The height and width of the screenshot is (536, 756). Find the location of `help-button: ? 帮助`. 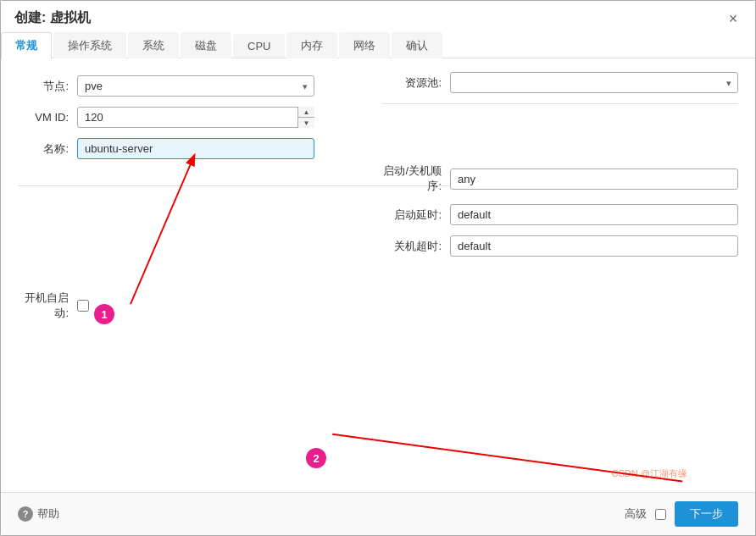

help-button: ? 帮助 is located at coordinates (39, 514).